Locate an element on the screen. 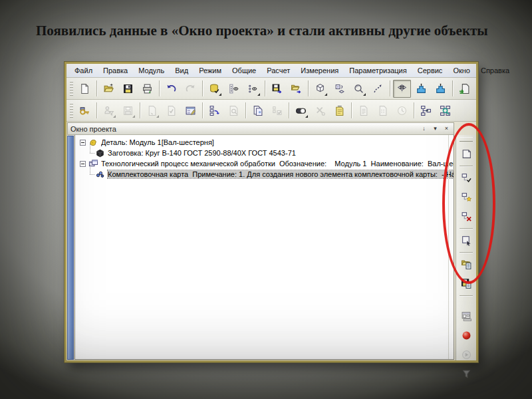  menu-item-5: Режим is located at coordinates (210, 70).